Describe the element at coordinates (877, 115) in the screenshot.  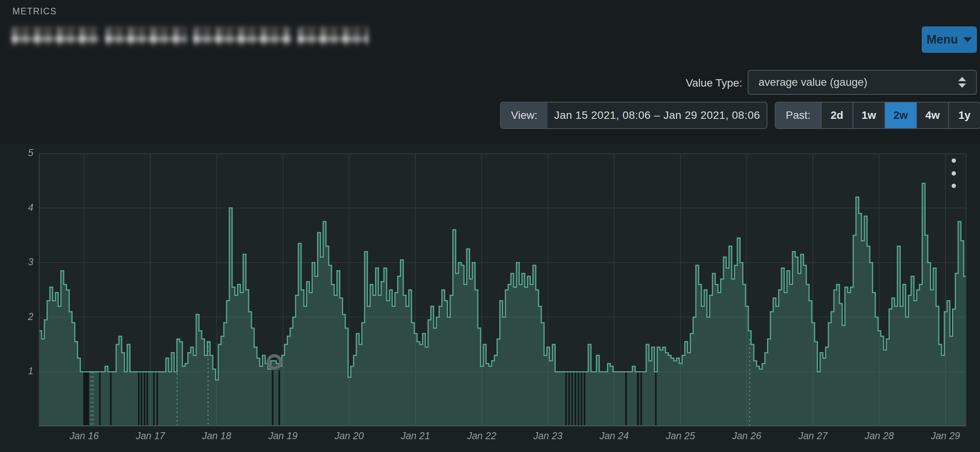
I see `past-range-control: Past: 2d1w2w4w1y` at that location.